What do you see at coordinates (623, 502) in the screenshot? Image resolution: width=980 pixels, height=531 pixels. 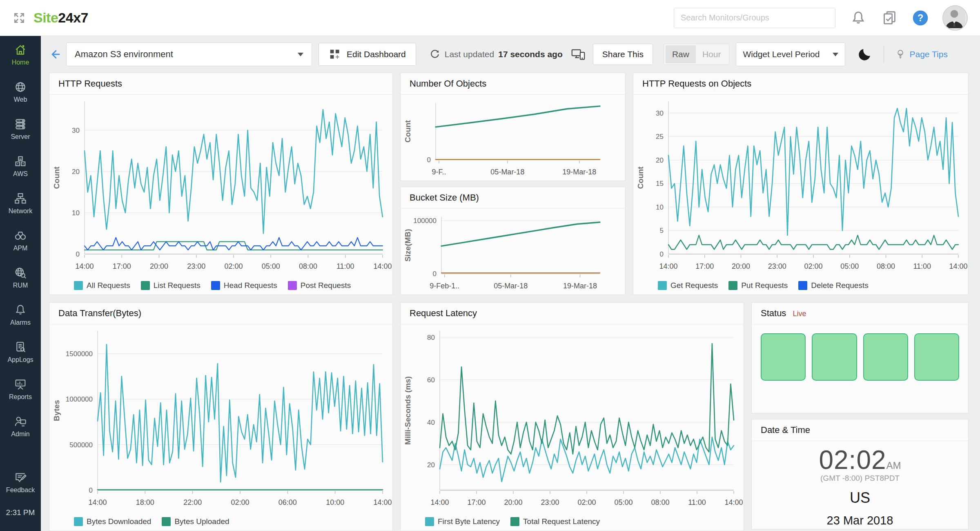 I see `svg-text: 05:00` at bounding box center [623, 502].